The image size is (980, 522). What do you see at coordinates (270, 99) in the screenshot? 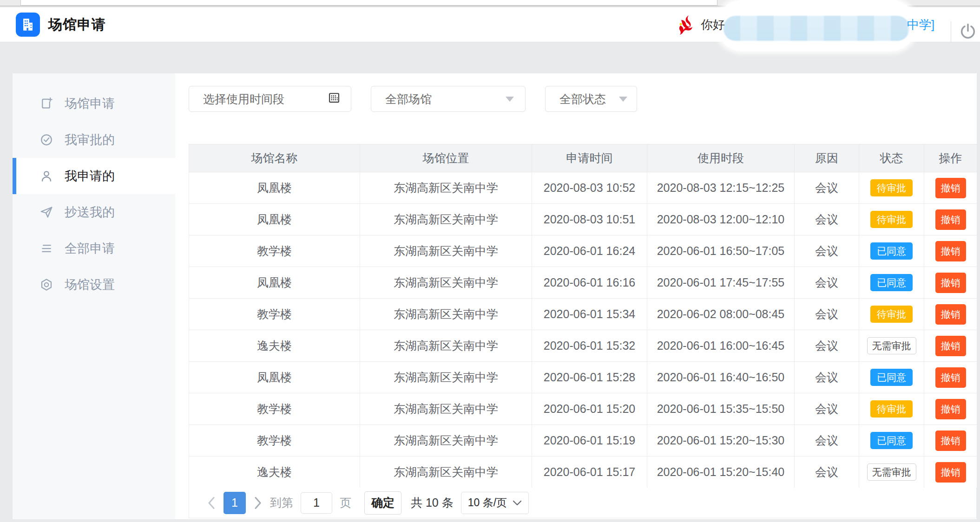
I see `date-range-input: 选择使用时间段` at bounding box center [270, 99].